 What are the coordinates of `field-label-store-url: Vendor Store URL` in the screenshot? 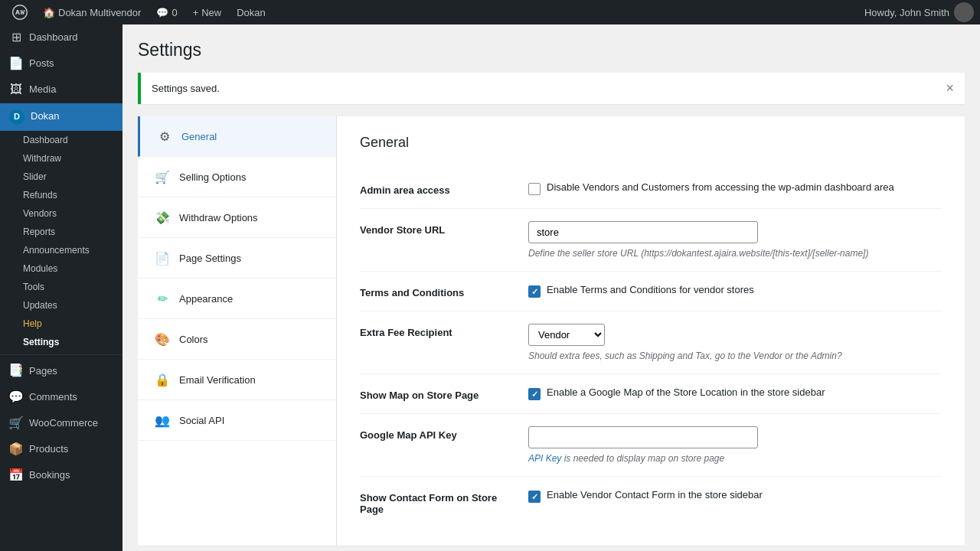 It's located at (436, 228).